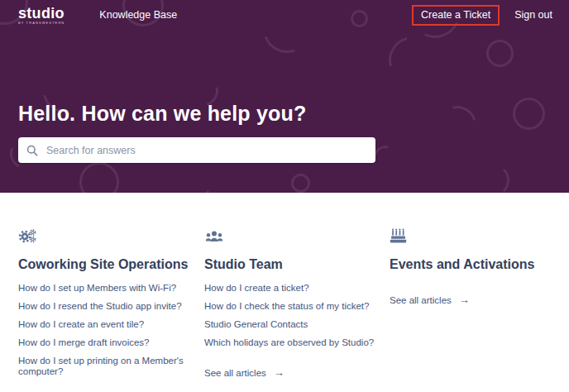 Image resolution: width=569 pixels, height=392 pixels. What do you see at coordinates (41, 15) in the screenshot?
I see `studio-logo: studio BY TRANSWESTERN` at bounding box center [41, 15].